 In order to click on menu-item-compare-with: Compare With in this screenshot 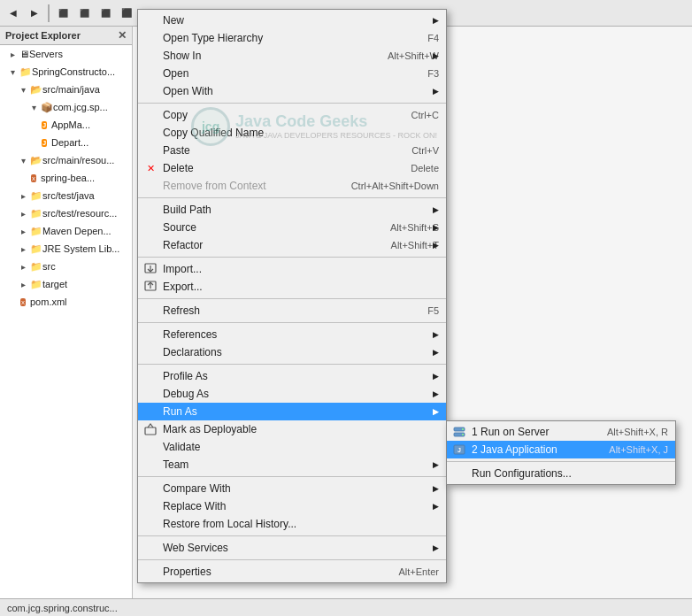, I will do `click(292, 489)`.